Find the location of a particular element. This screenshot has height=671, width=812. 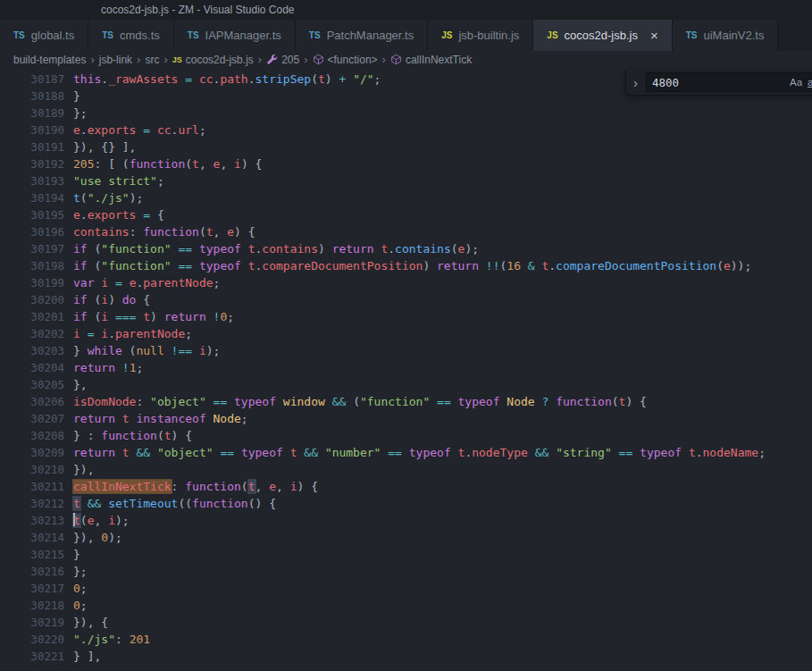

find-input: 4800 Aa ab .* is located at coordinates (729, 82).